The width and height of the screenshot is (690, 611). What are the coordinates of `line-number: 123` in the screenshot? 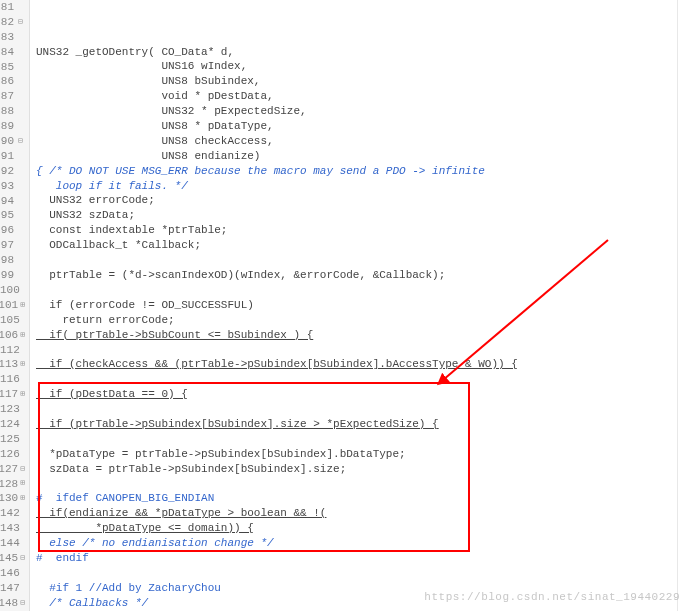 It's located at (12, 410).